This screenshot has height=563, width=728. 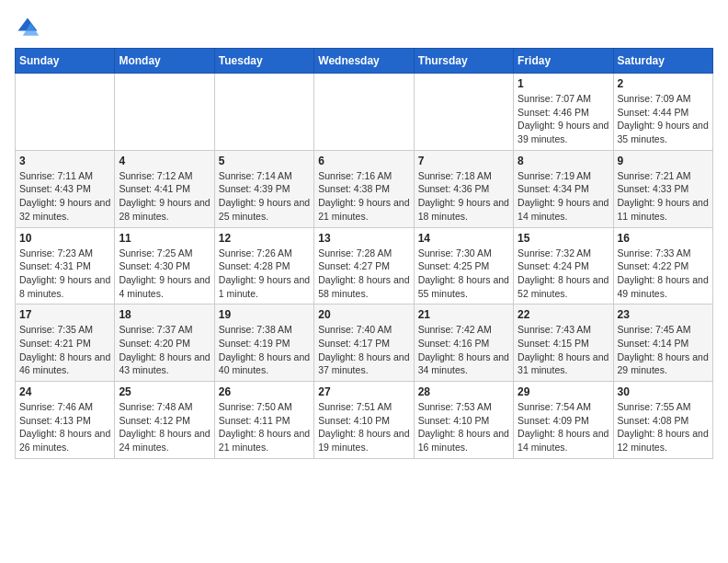 I want to click on day-number: 9, so click(x=664, y=161).